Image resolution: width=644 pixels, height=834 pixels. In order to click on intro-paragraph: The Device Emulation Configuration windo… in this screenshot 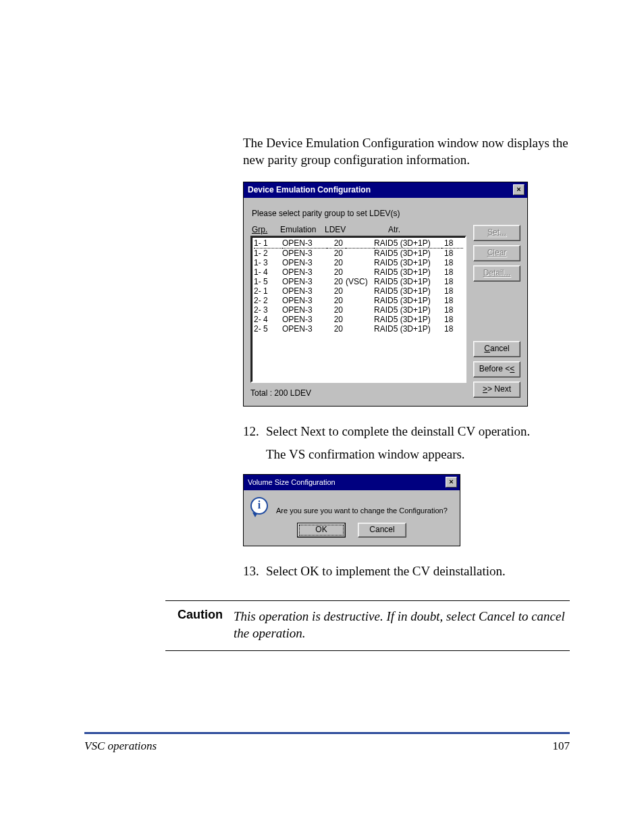, I will do `click(406, 151)`.